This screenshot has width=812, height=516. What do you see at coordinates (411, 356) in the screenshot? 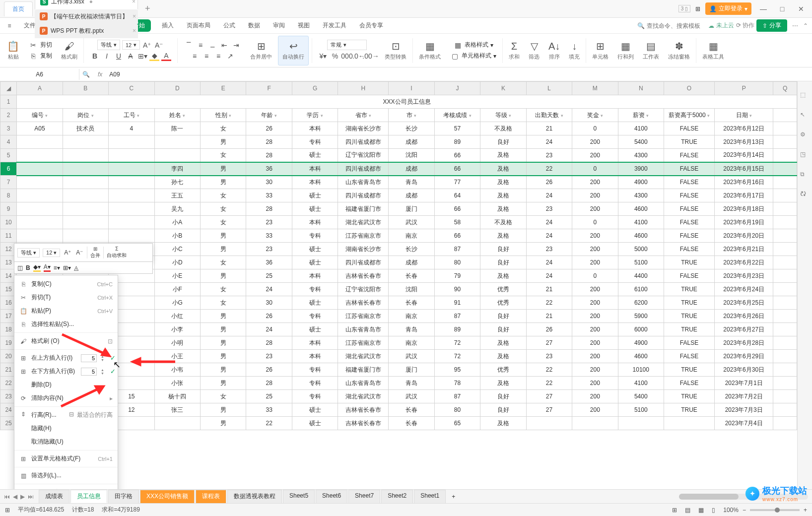
I see `data-cell: 武汉` at bounding box center [411, 356].